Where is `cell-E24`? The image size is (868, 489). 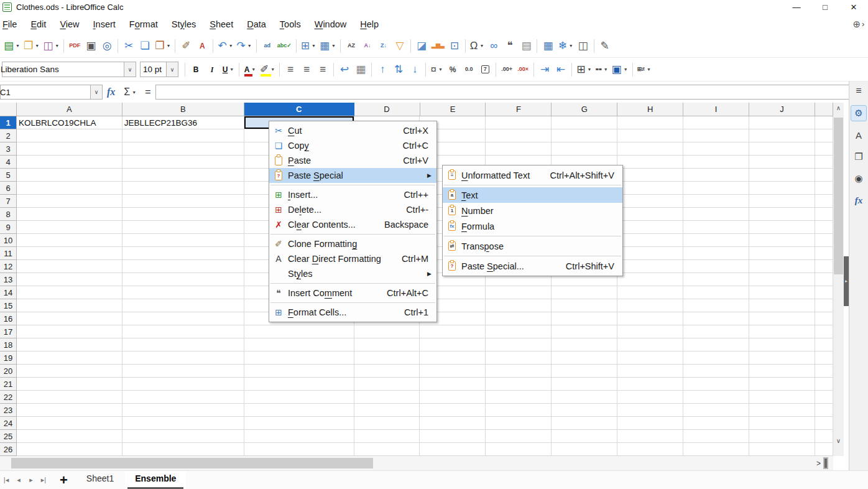
cell-E24 is located at coordinates (453, 423).